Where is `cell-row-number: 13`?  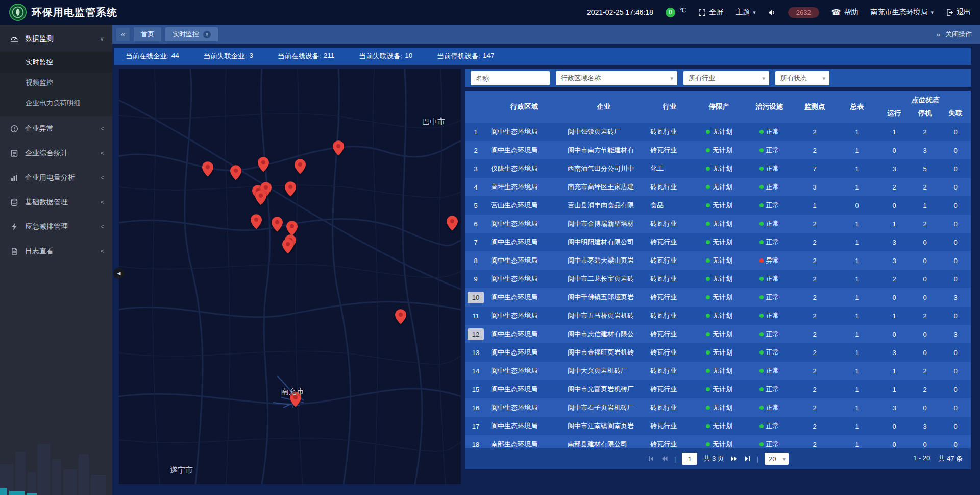 cell-row-number: 13 is located at coordinates (476, 352).